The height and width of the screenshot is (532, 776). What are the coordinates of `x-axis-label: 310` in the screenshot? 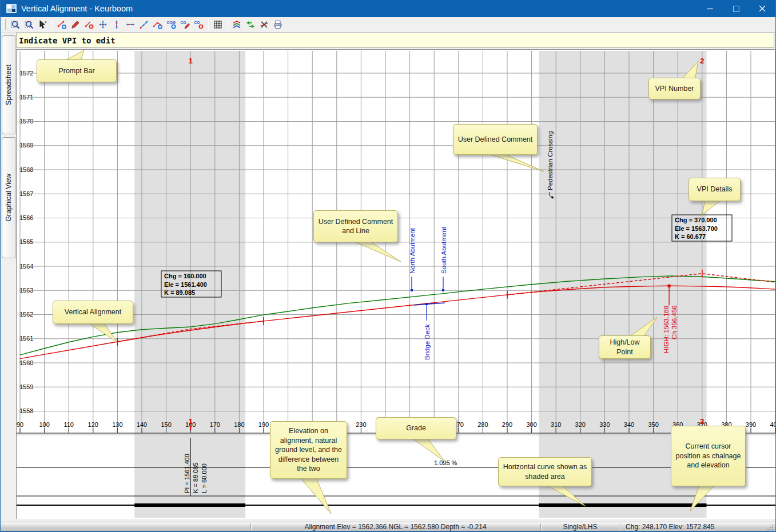 It's located at (556, 425).